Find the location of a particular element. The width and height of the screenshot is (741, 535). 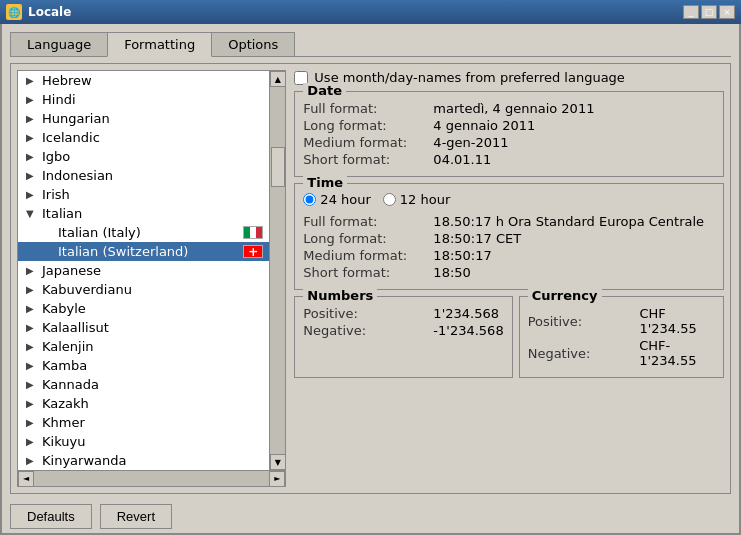

language-label: Hindi is located at coordinates (154, 100).